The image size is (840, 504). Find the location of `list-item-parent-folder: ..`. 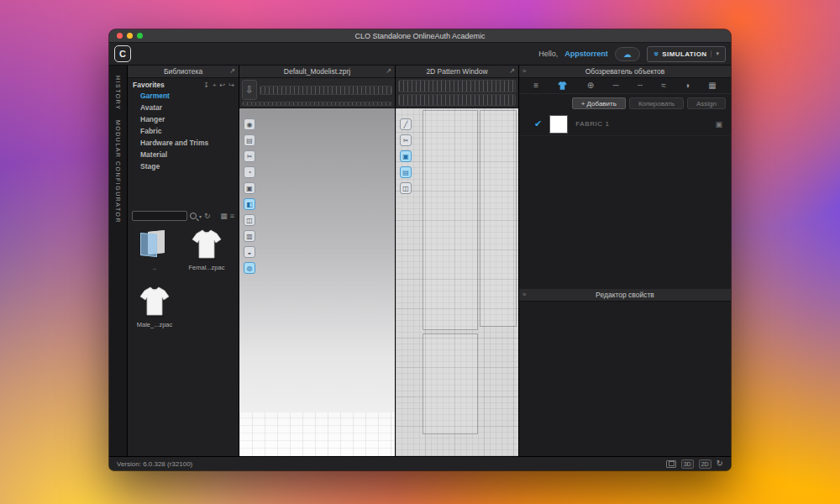

list-item-parent-folder: .. is located at coordinates (155, 249).